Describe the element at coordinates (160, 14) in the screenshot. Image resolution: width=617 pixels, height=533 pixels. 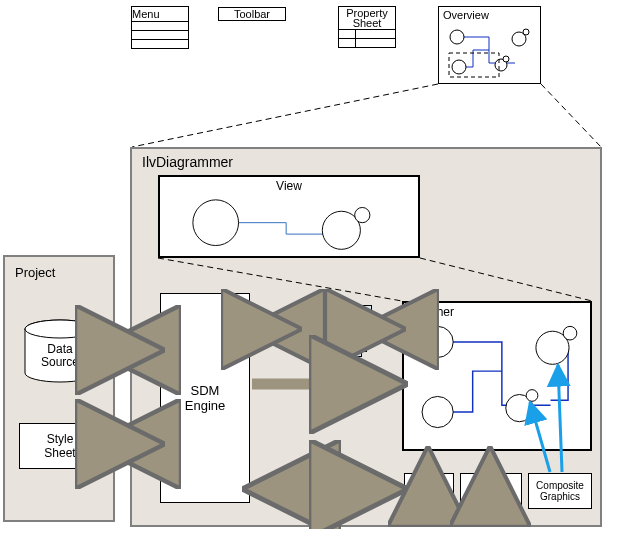
I see `menu-label: Menu` at that location.